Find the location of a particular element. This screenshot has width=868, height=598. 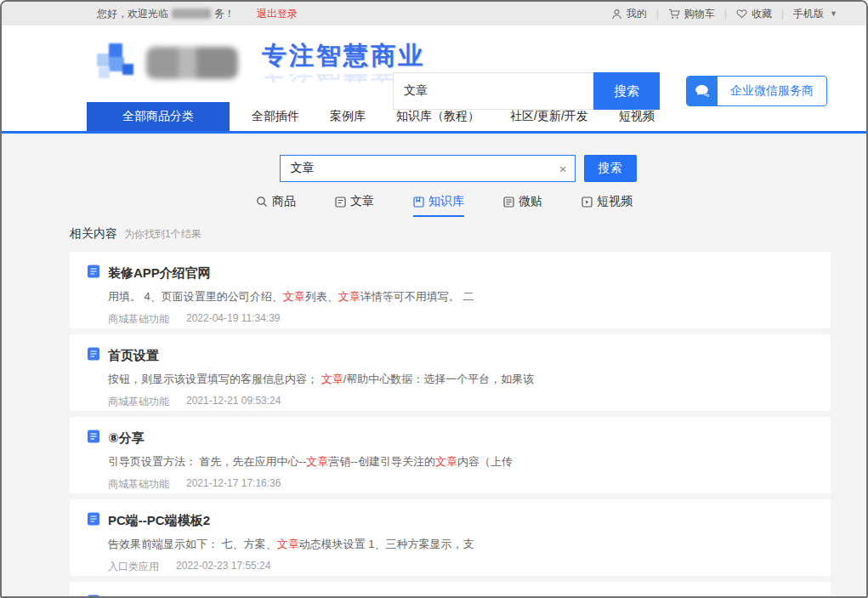

mobile-version-dropdown: 手机版 ▼ is located at coordinates (815, 14).